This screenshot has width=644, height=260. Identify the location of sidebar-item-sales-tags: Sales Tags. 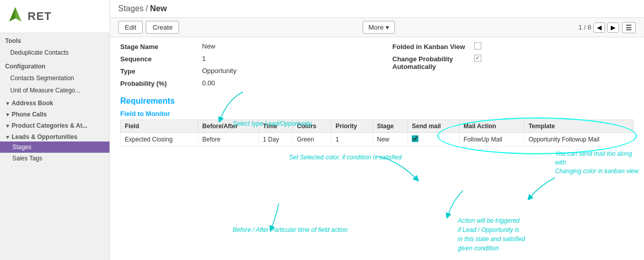
(55, 158).